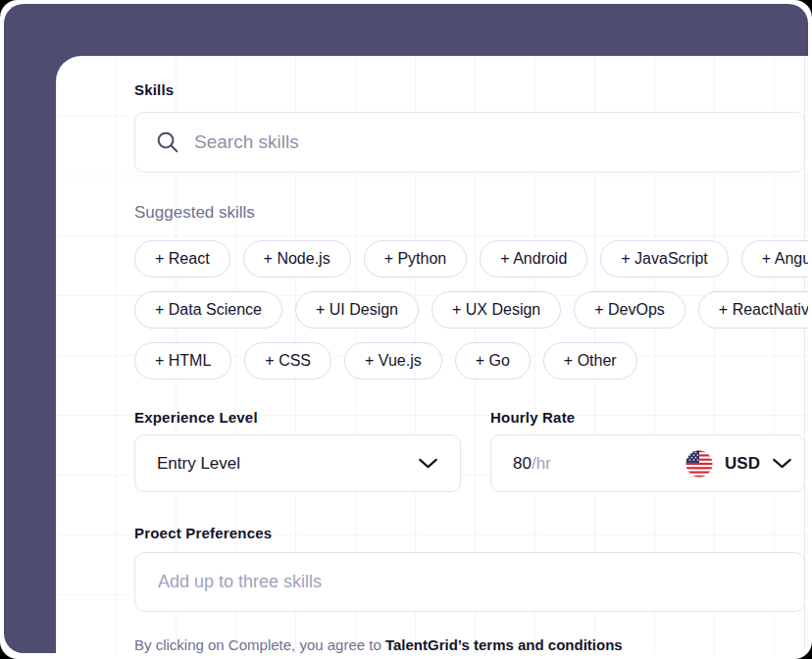 The width and height of the screenshot is (812, 659). Describe the element at coordinates (196, 418) in the screenshot. I see `experience-level-label: Experience Level` at that location.